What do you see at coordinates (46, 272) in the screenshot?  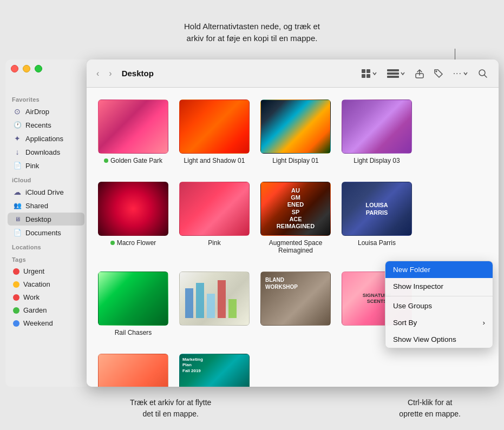 I see `sidebar-item-urgent: Urgent` at bounding box center [46, 272].